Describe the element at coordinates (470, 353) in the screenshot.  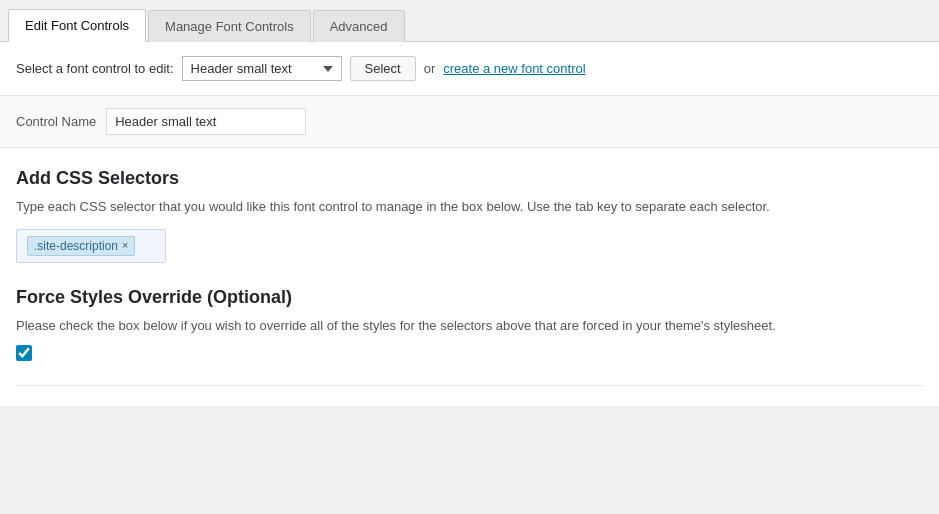
I see `checkbox-wrapper` at that location.